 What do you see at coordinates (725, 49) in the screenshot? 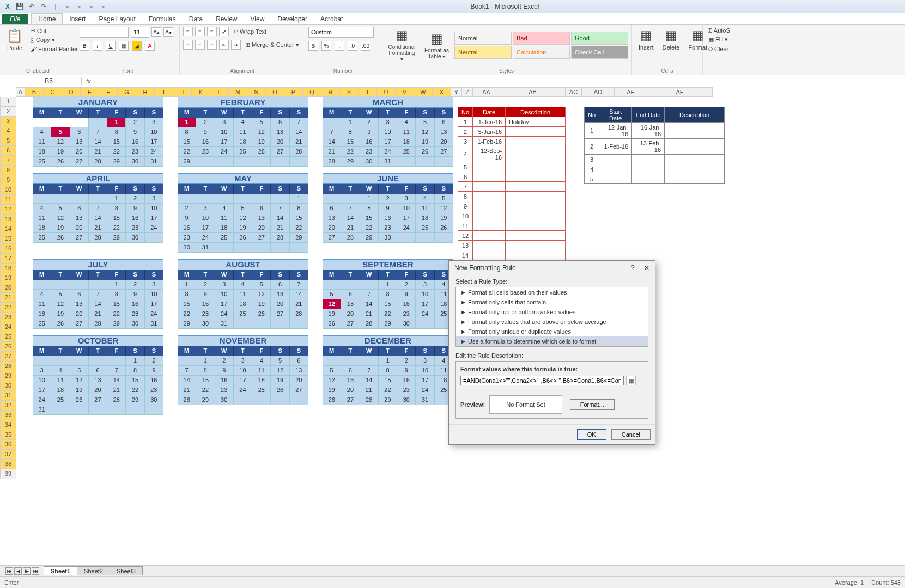
I see `clear-button: ◇ Clear` at bounding box center [725, 49].